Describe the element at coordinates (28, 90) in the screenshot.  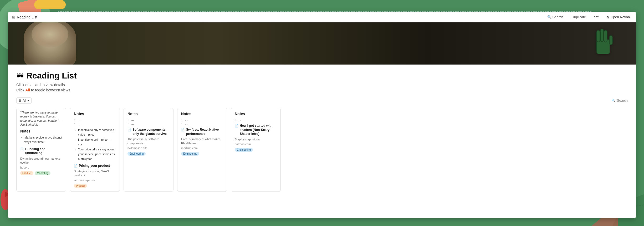
I see `all-badge: All` at that location.